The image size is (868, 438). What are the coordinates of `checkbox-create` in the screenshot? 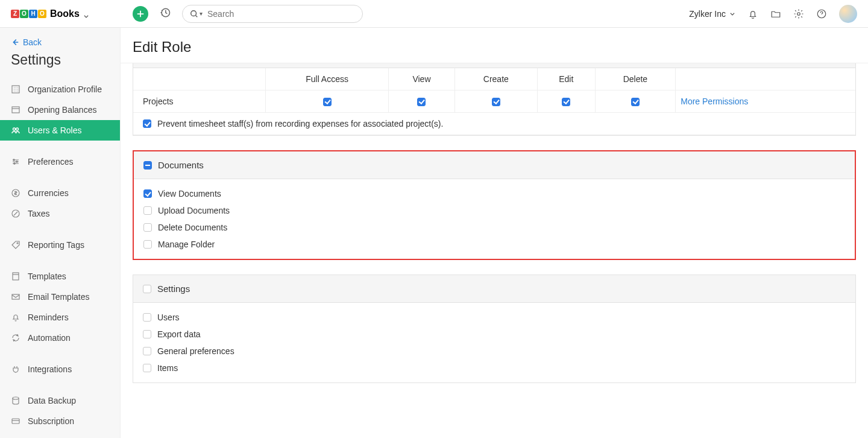 It's located at (496, 102).